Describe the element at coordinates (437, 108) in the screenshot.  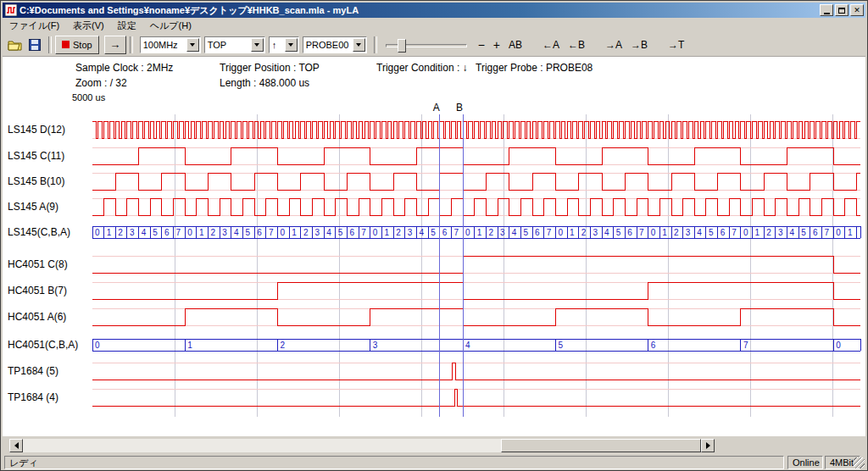
I see `svg-text: A` at that location.